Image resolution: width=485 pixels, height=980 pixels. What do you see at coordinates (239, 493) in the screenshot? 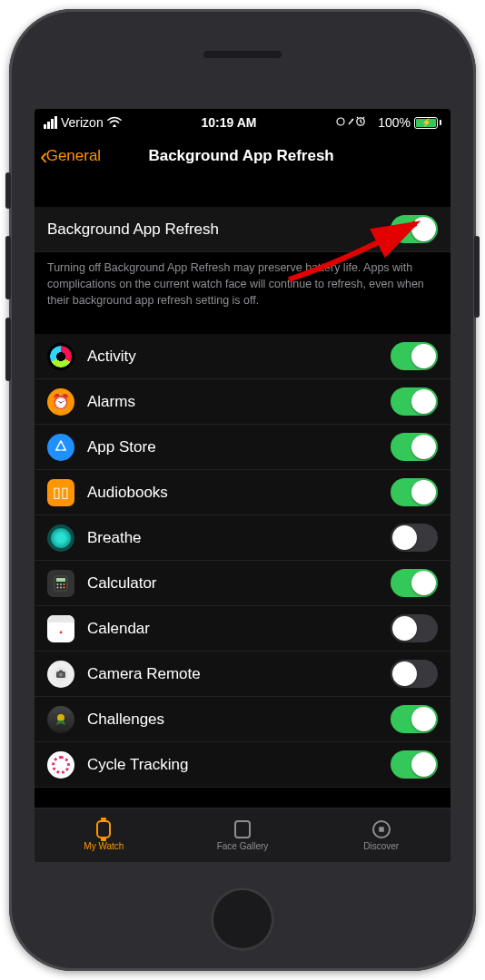
I see `app-label: Audiobooks` at bounding box center [239, 493].